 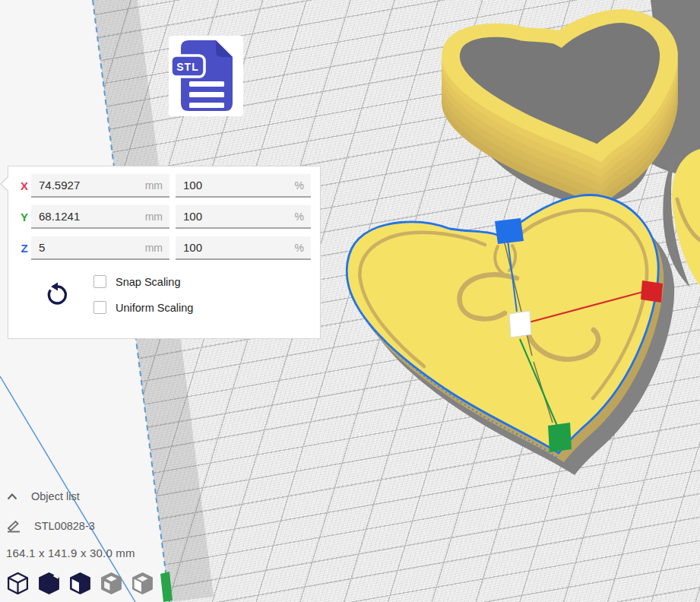 I want to click on scale-z-percent-field: 100 %, so click(x=243, y=248).